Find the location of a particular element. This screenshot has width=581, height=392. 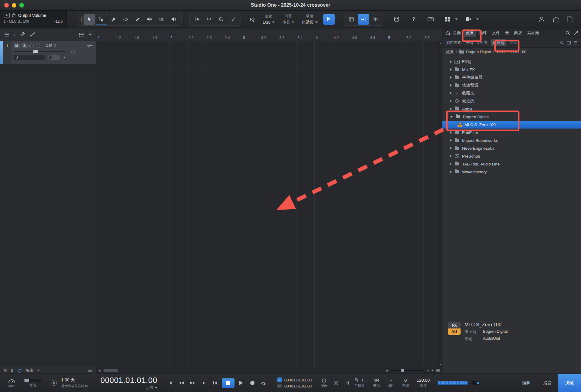

macro-button is located at coordinates (397, 19).